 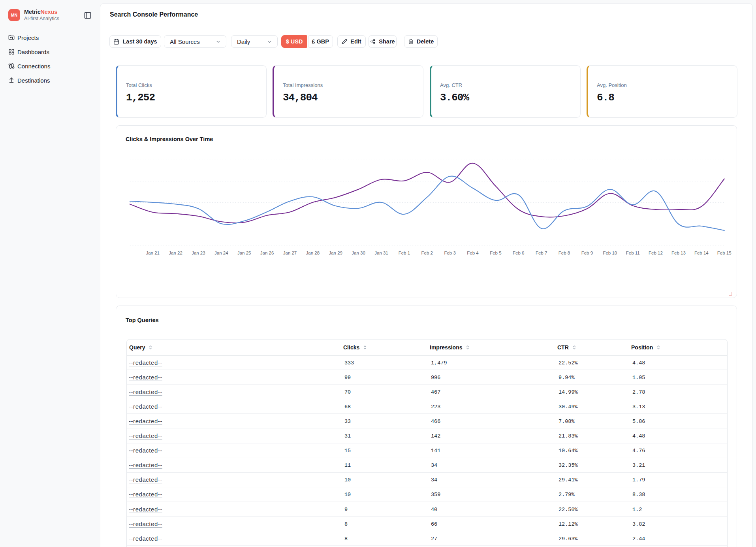 What do you see at coordinates (495, 253) in the screenshot?
I see `svg-text: Feb 5` at bounding box center [495, 253].